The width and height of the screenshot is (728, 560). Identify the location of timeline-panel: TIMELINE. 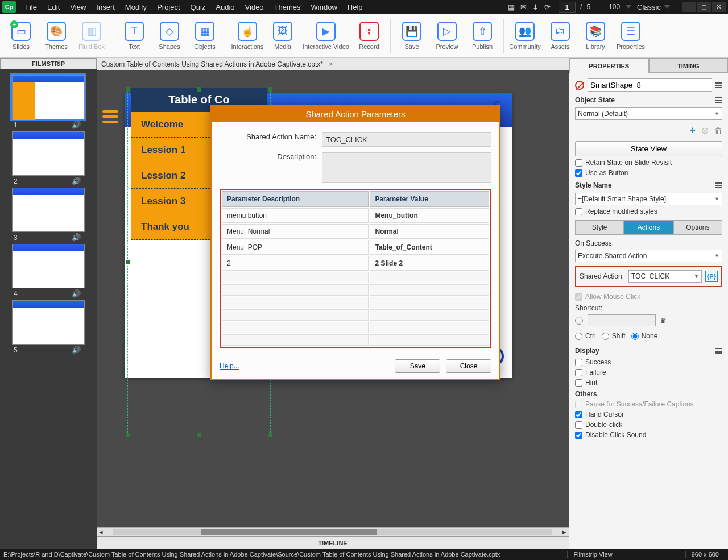
(333, 542).